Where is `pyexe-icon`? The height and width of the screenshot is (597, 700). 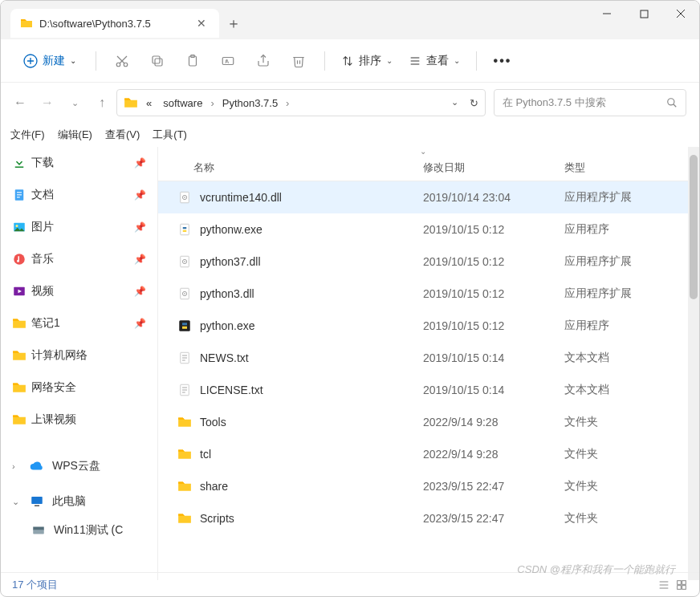
pyexe-icon is located at coordinates (185, 229).